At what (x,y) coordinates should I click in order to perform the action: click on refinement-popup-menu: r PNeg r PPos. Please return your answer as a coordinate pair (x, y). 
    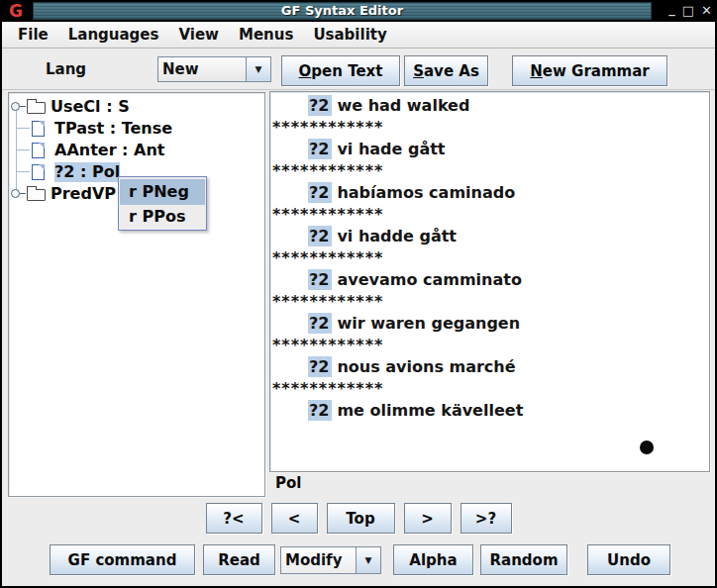
    Looking at the image, I should click on (162, 204).